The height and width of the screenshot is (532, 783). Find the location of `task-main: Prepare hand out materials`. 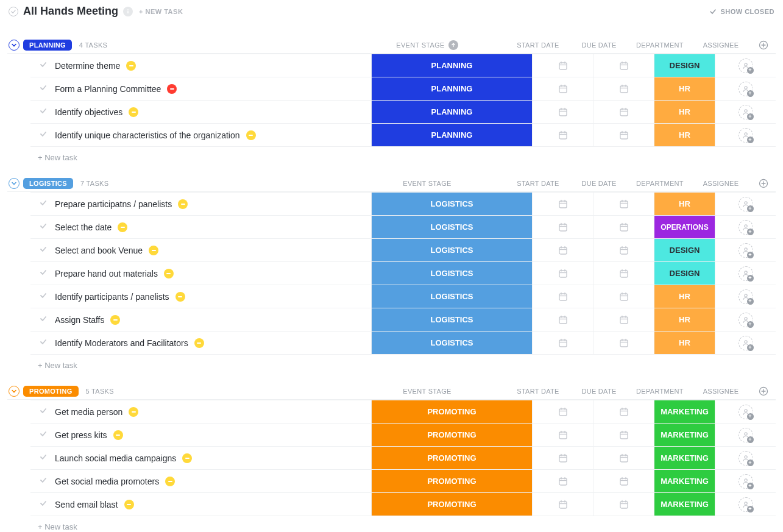

task-main: Prepare hand out materials is located at coordinates (201, 273).